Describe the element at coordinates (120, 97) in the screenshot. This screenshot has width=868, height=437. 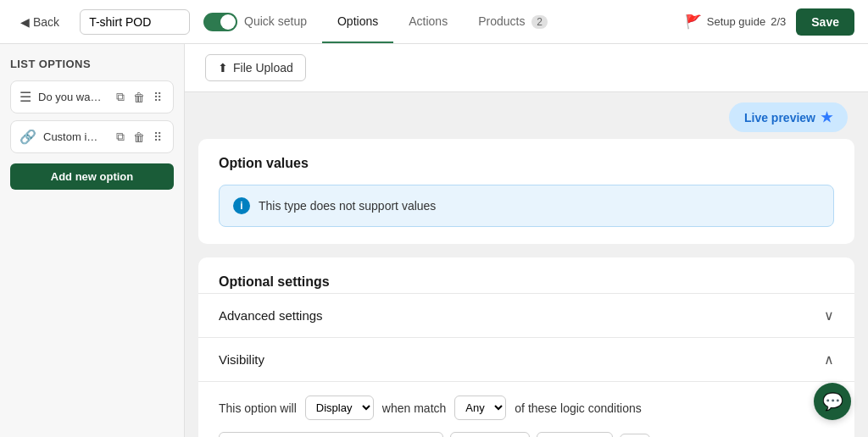
I see `copy-button-1: ⧉` at that location.